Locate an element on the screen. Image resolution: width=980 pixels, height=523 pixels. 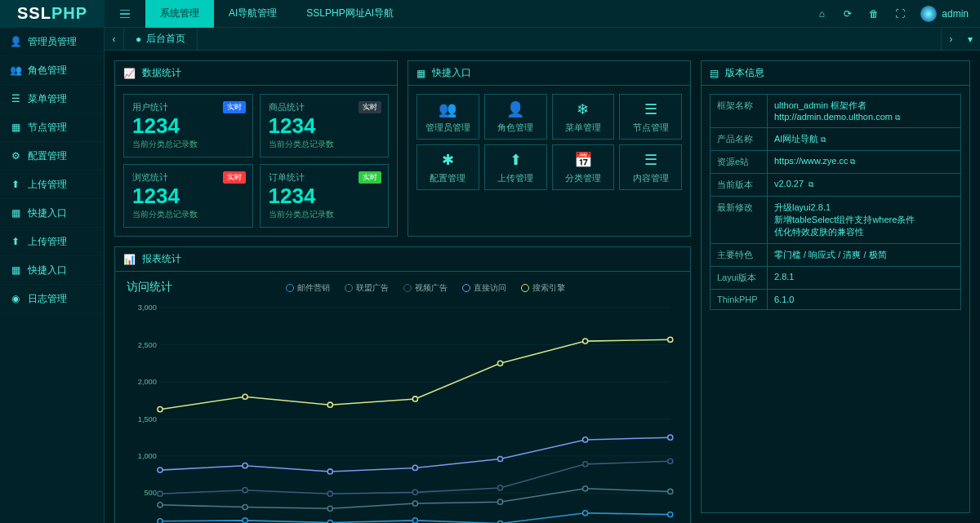
breadcrumb-title: 后台首页 is located at coordinates (166, 39).